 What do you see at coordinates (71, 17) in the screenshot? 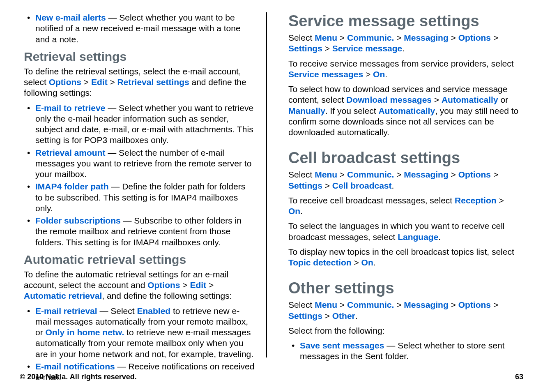
I see `term-new-email-alerts: New e-mail alerts` at bounding box center [71, 17].